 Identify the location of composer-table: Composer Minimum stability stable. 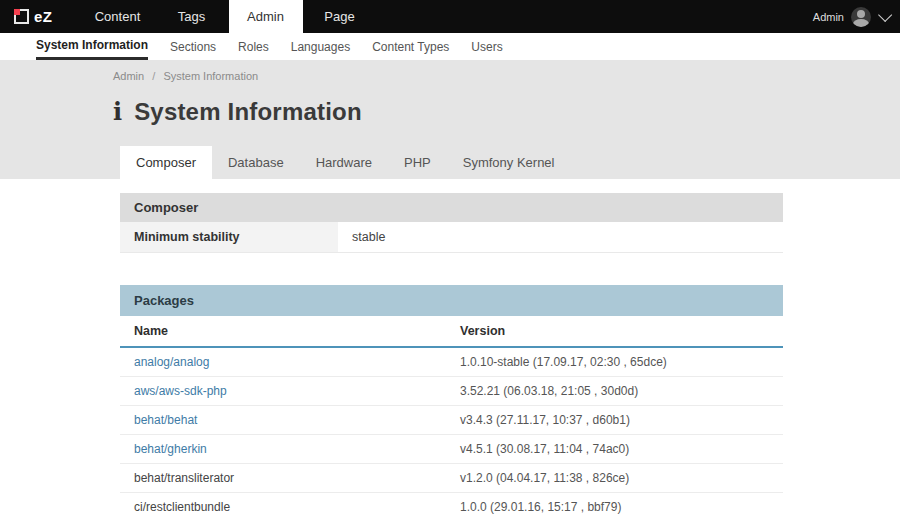
(452, 223).